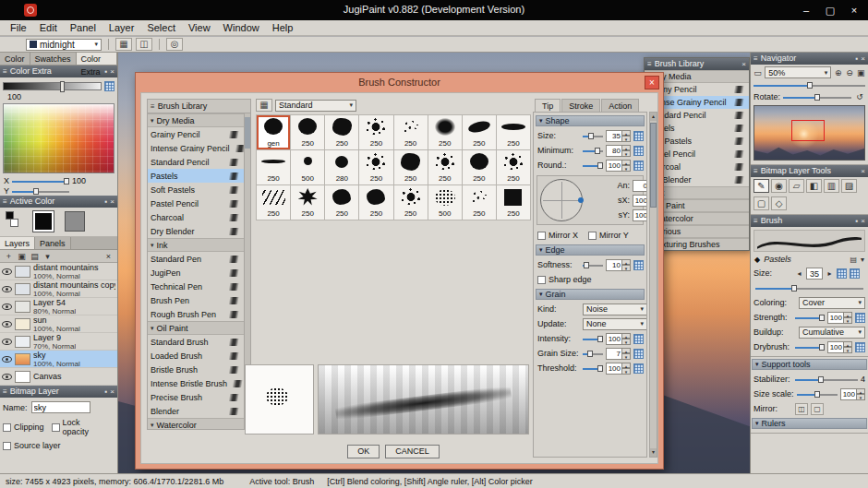 The image size is (868, 488). Describe the element at coordinates (615, 325) in the screenshot. I see `update-dropdown: None▾` at that location.